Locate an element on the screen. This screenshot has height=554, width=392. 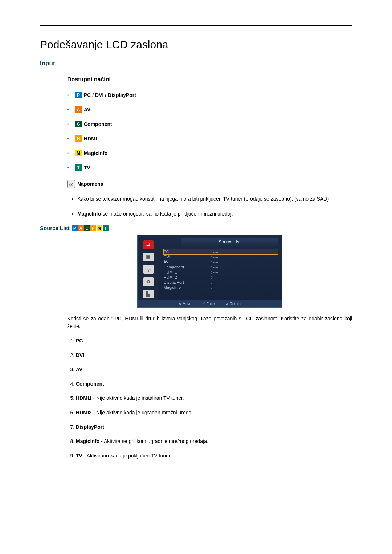
source-desc: Koristi se za odabir PC, HDMI ili drugih… is located at coordinates (210, 323).